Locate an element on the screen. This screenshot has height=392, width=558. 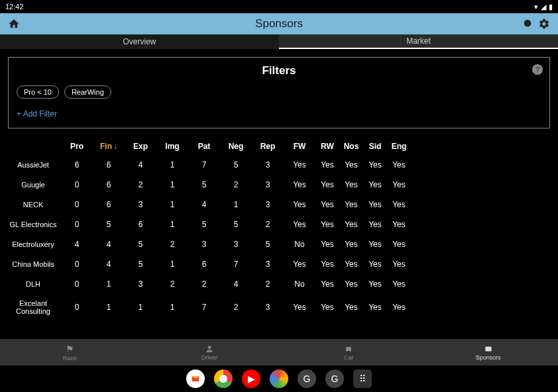
status-icons: ▾ ◢ ▮ is located at coordinates (543, 7).